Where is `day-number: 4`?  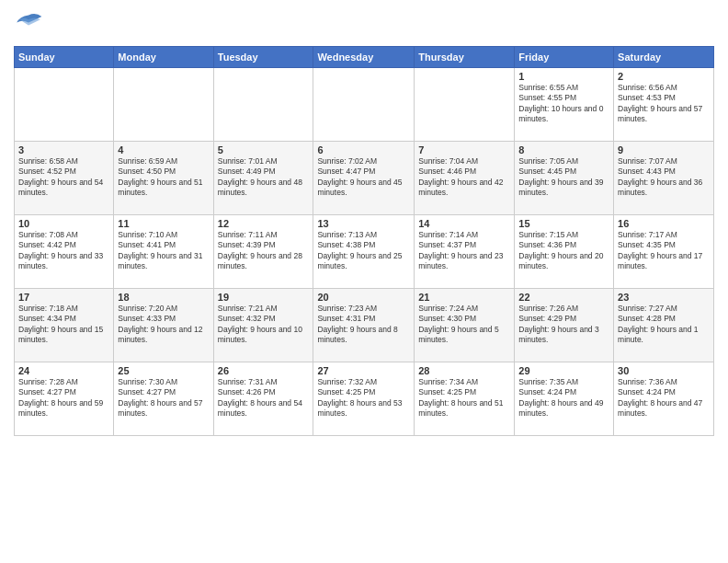 day-number: 4 is located at coordinates (164, 150).